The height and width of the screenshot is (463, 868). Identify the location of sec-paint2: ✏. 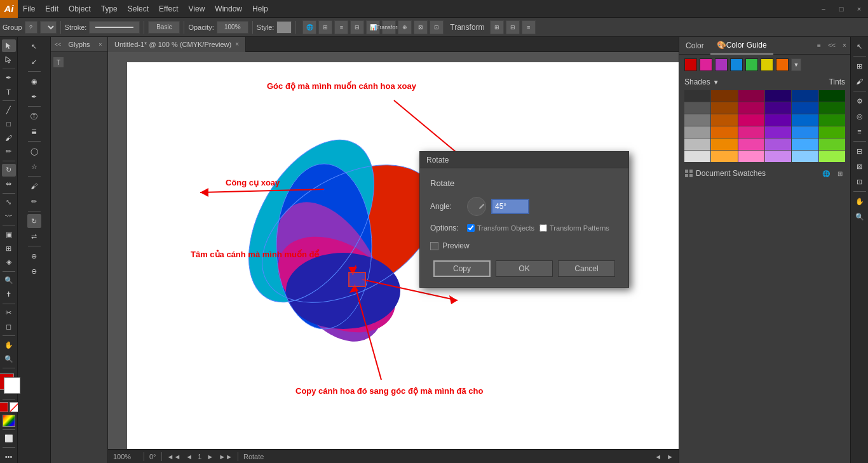
(34, 201).